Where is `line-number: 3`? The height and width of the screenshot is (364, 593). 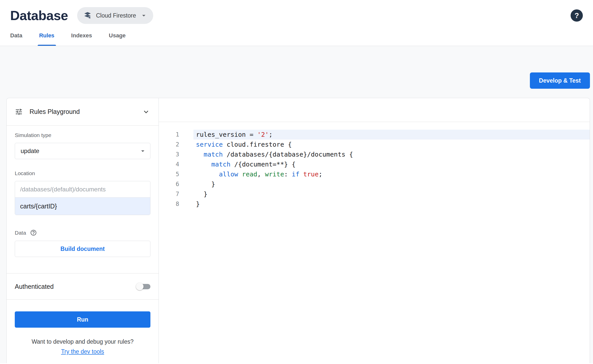 line-number: 3 is located at coordinates (176, 155).